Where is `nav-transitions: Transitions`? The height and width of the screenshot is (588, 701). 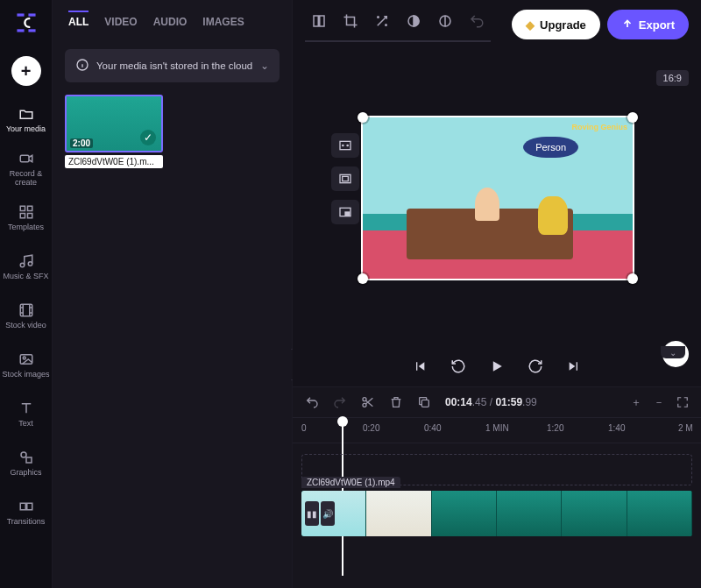
nav-transitions: Transitions is located at coordinates (26, 512).